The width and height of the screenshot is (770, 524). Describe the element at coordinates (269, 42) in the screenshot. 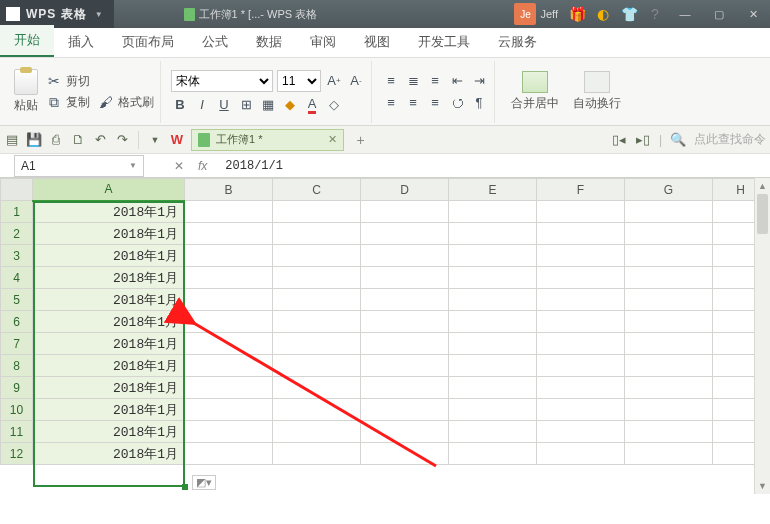

I see `tab-data: 数据` at that location.